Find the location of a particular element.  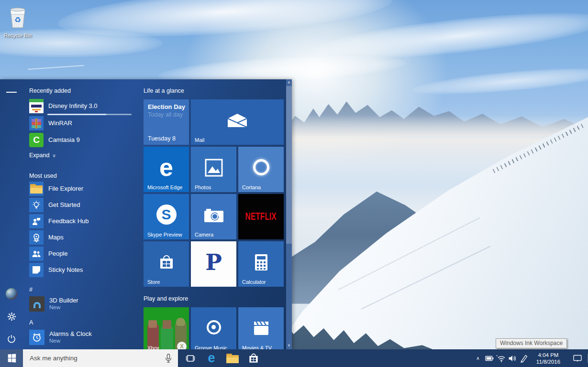

tile-groove-music: Groove Music is located at coordinates (213, 328).